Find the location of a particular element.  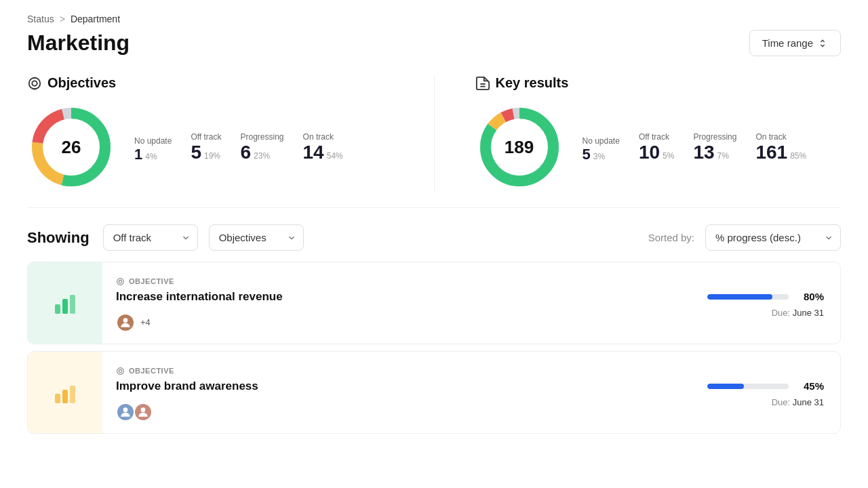

card-1-due-date: Due: June 31 is located at coordinates (797, 313).